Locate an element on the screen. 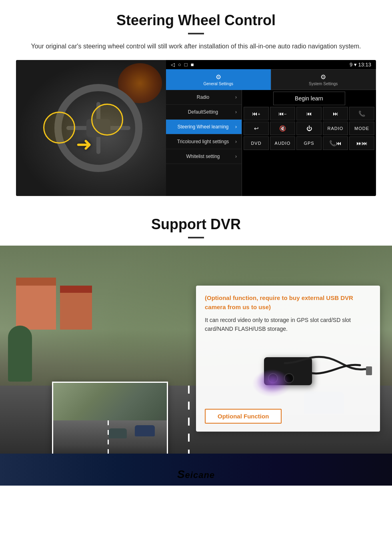  ctrl-btn-audio: AUDIO is located at coordinates (282, 143).